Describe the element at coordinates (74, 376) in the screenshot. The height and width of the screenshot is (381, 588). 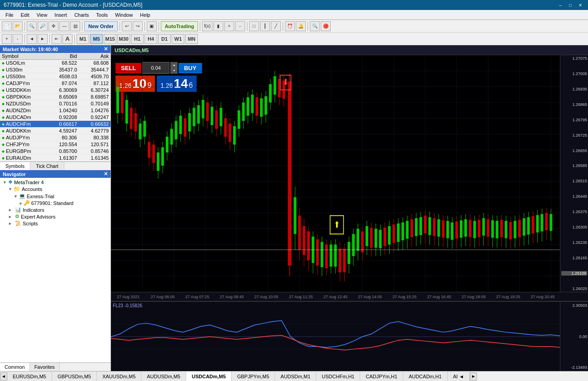
I see `bottom-tab-gbpusdm5: GBPUSDm,M5` at that location.